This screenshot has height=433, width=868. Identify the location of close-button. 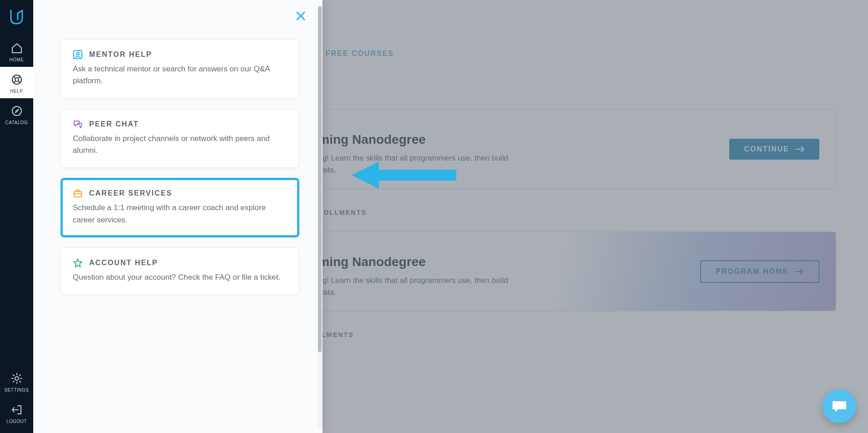
(301, 17).